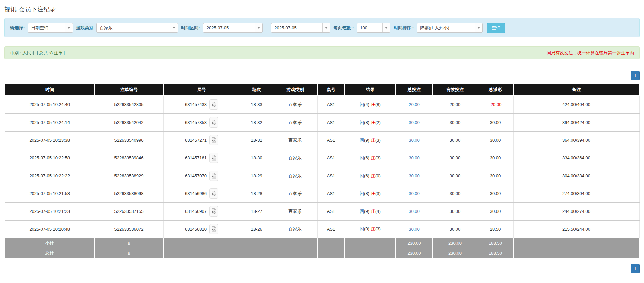 Image resolution: width=644 pixels, height=283 pixels. Describe the element at coordinates (196, 140) in the screenshot. I see `round-id: 631457271` at that location.